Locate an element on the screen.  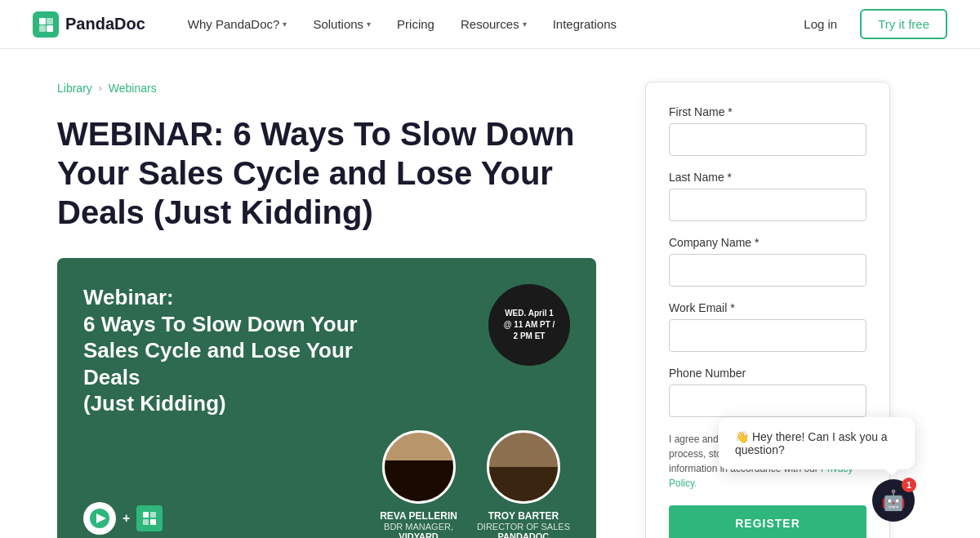
company-name-label: Company Name * is located at coordinates (768, 242).